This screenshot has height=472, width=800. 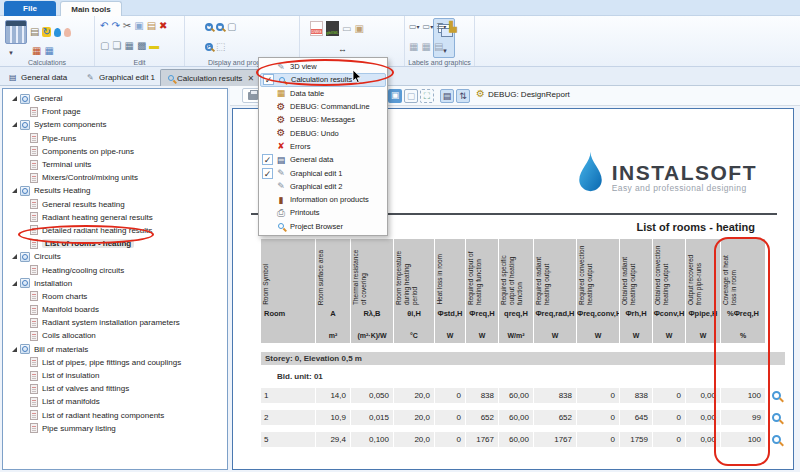 I want to click on tree-item: Manifold boards, so click(x=115, y=310).